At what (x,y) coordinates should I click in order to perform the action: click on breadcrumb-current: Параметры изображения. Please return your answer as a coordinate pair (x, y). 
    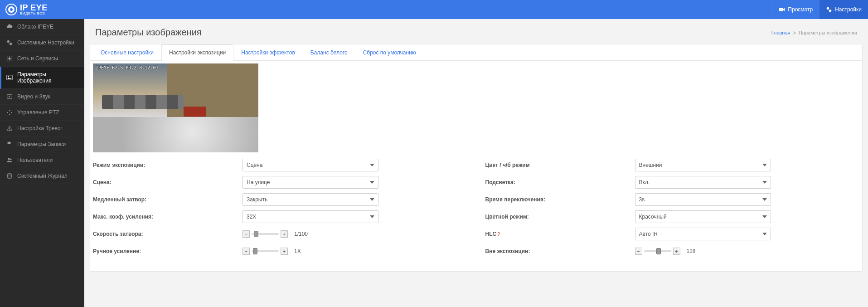
    Looking at the image, I should click on (828, 33).